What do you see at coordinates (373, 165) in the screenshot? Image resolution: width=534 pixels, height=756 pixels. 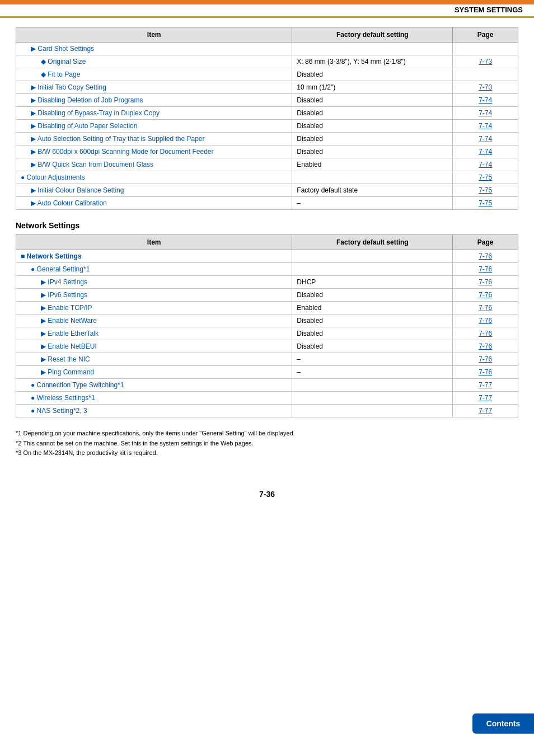 I see `row-factory: Enabled` at bounding box center [373, 165].